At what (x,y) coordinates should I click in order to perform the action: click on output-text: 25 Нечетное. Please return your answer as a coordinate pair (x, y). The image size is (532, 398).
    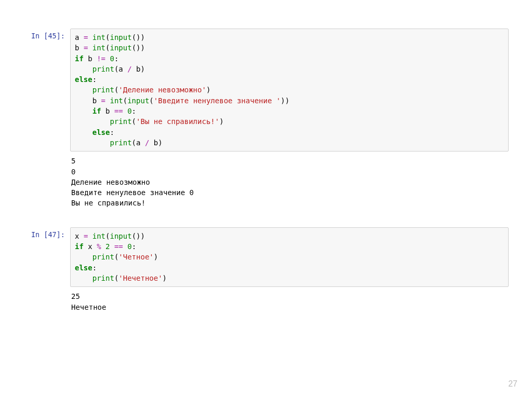
    Looking at the image, I should click on (290, 302).